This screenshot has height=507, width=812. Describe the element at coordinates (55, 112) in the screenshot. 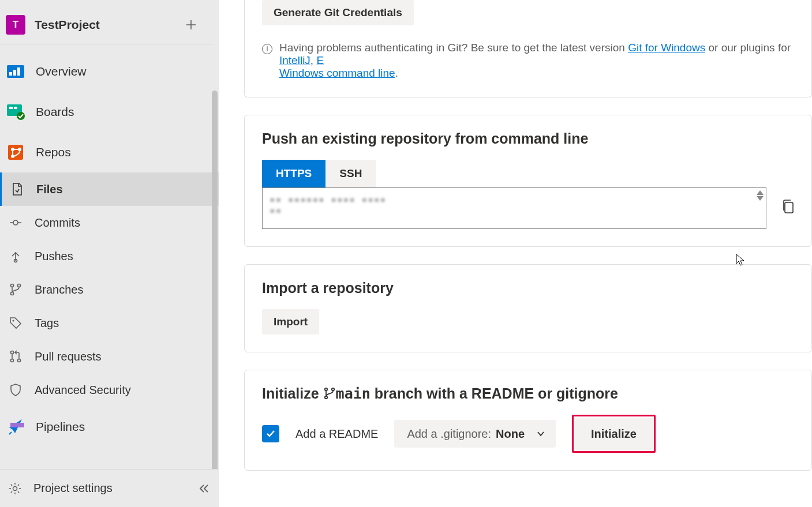

I see `nav-label: Boards` at that location.